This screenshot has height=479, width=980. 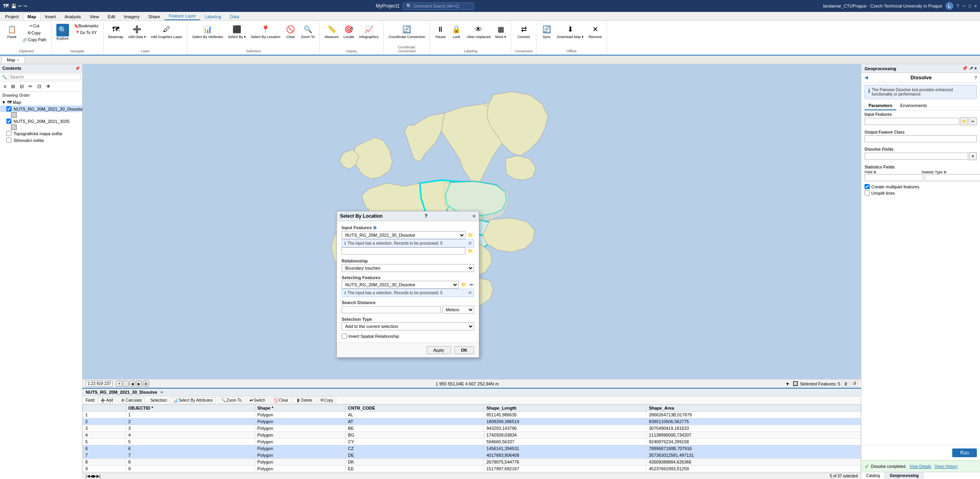 I want to click on tab-project: Project, so click(x=12, y=17).